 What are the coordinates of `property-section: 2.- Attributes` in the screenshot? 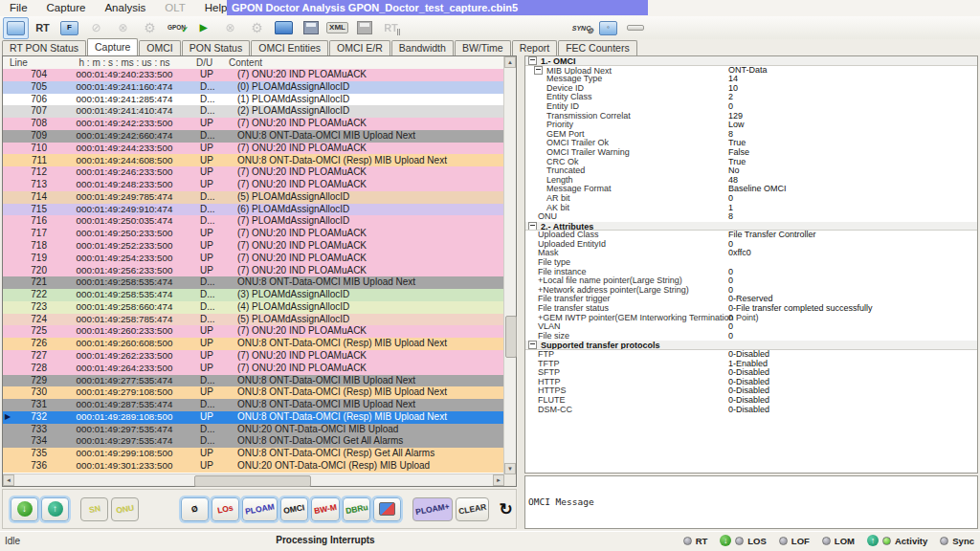 It's located at (751, 227).